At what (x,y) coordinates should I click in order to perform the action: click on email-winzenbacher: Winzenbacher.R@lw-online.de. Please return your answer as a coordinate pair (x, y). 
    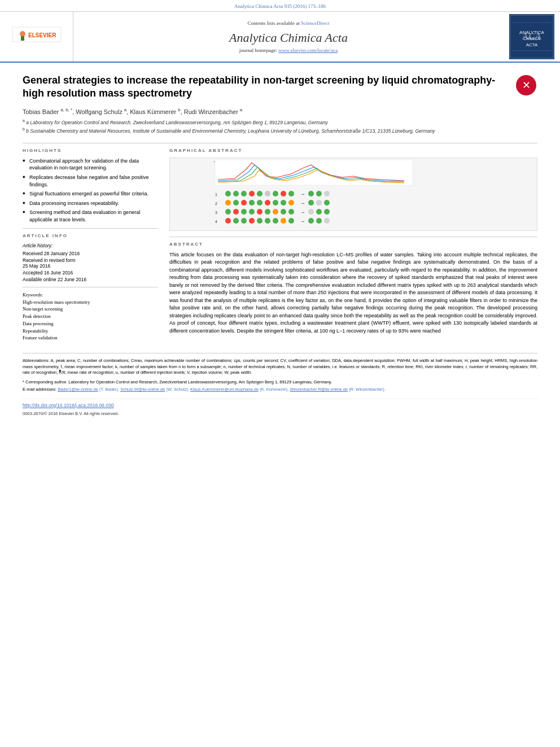
    Looking at the image, I should click on (320, 390).